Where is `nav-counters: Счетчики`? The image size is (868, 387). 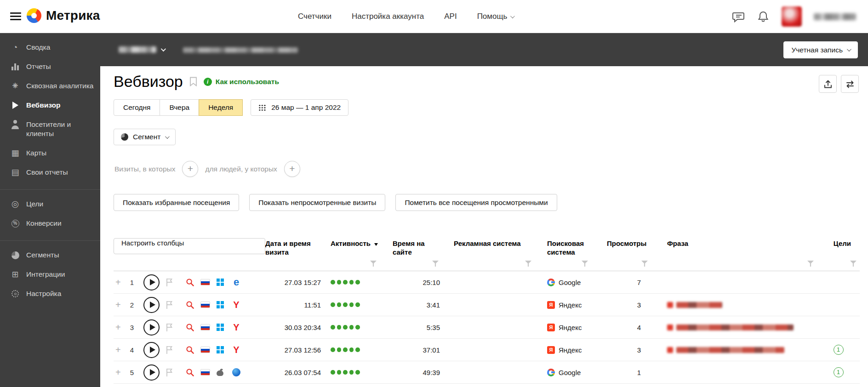 nav-counters: Счетчики is located at coordinates (314, 17).